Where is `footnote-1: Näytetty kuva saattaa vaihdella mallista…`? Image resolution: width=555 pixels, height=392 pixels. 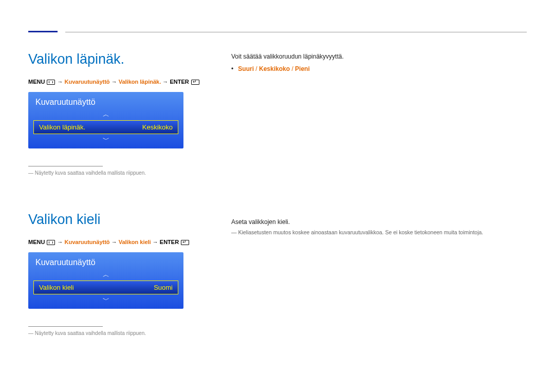 footnote-1: Näytetty kuva saattaa vaihdella mallista… is located at coordinates (278, 173).